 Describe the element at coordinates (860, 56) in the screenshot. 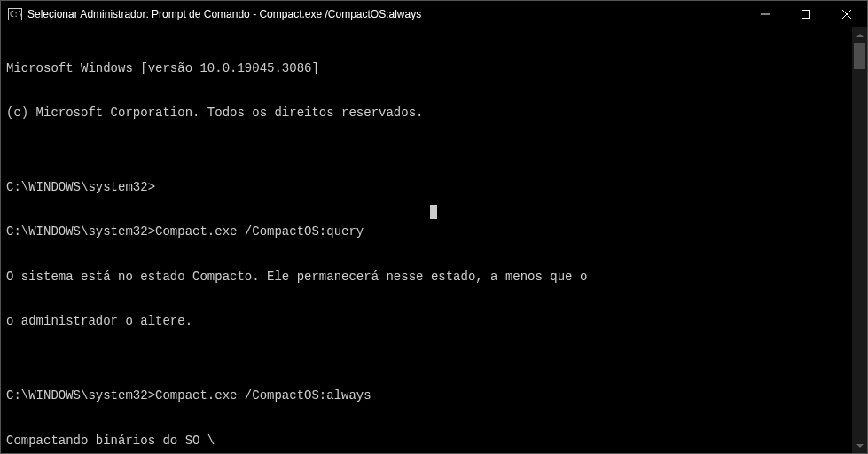

I see `scroll-thumb` at that location.